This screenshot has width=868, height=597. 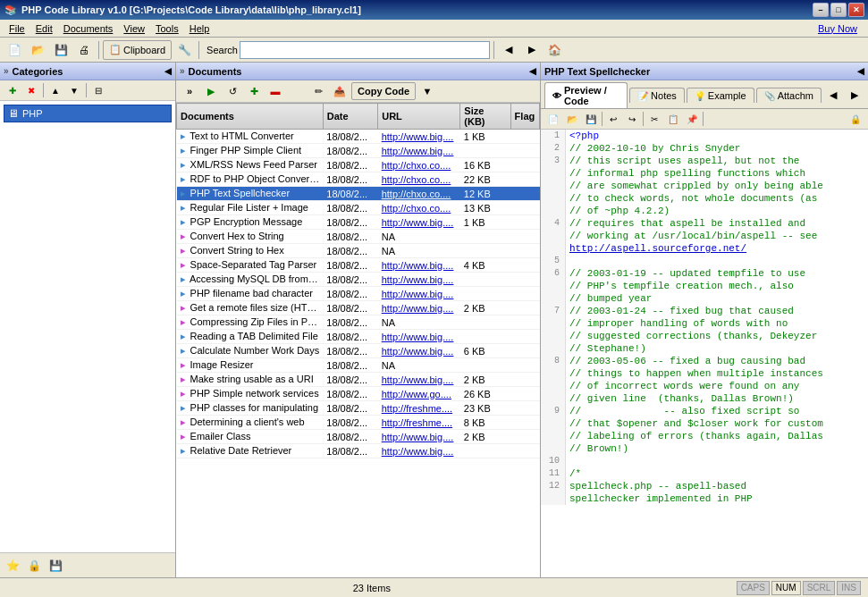 I want to click on menu-help: Help, so click(x=200, y=29).